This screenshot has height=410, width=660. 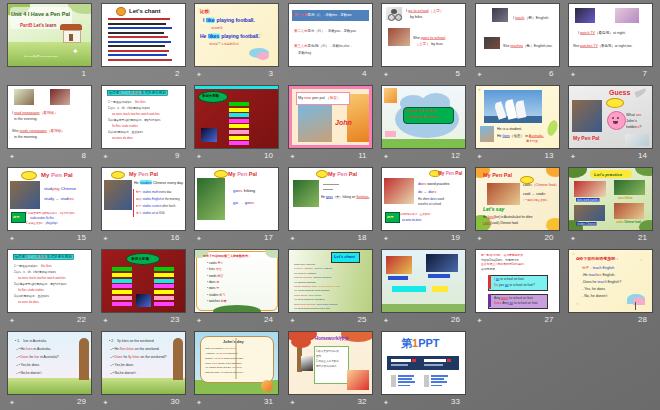 What do you see at coordinates (324, 197) in the screenshot?
I see `text-part: He` at bounding box center [324, 197].